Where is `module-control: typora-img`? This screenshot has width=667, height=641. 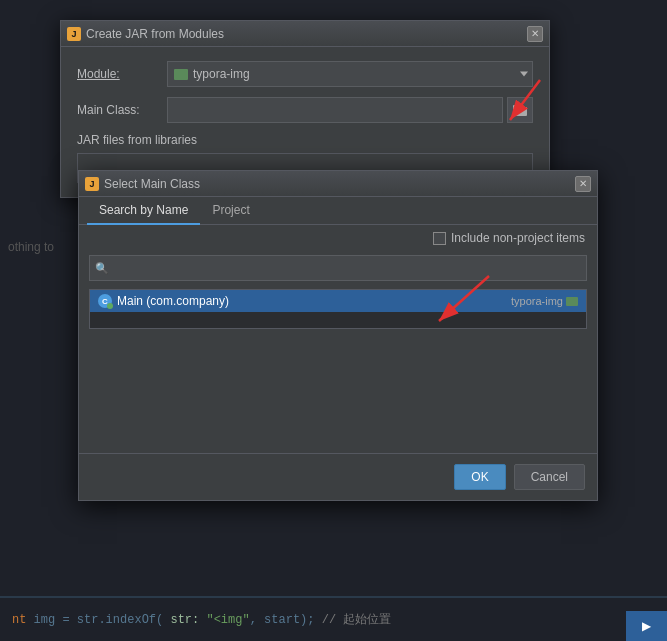
module-control: typora-img is located at coordinates (350, 74).